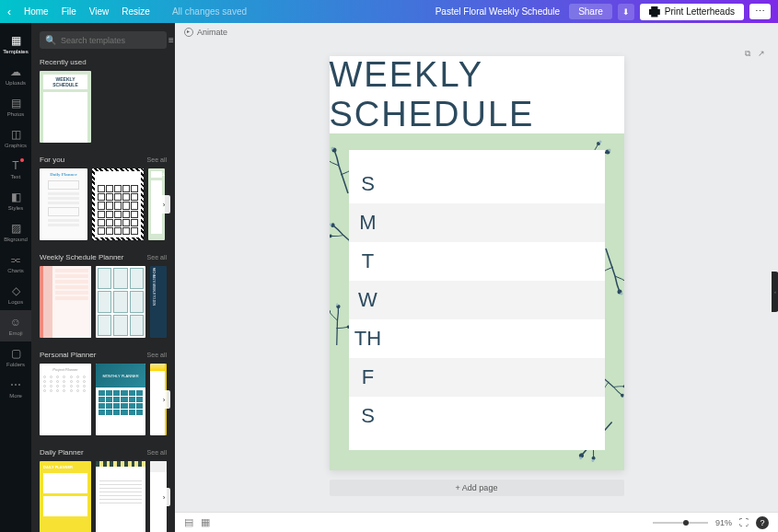  Describe the element at coordinates (626, 12) in the screenshot. I see `download-icon: ⬇` at that location.